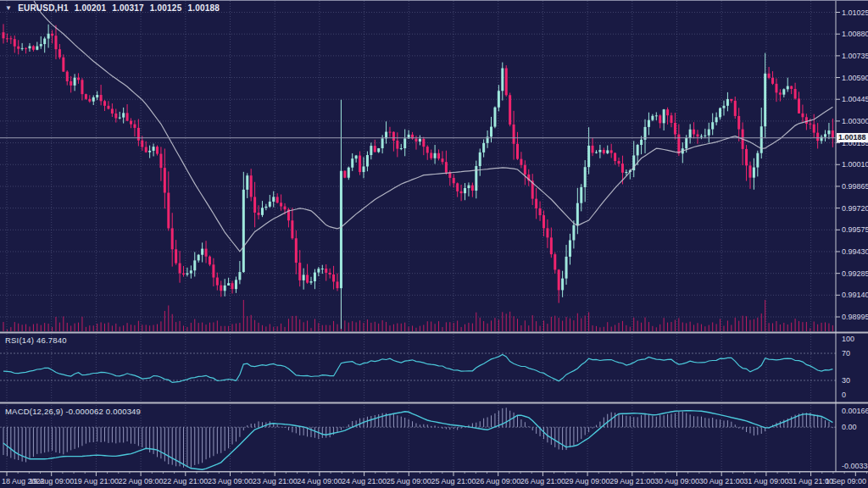 This screenshot has height=488, width=868. What do you see at coordinates (854, 411) in the screenshot?
I see `macd-axis-label: 0.001663` at bounding box center [854, 411].